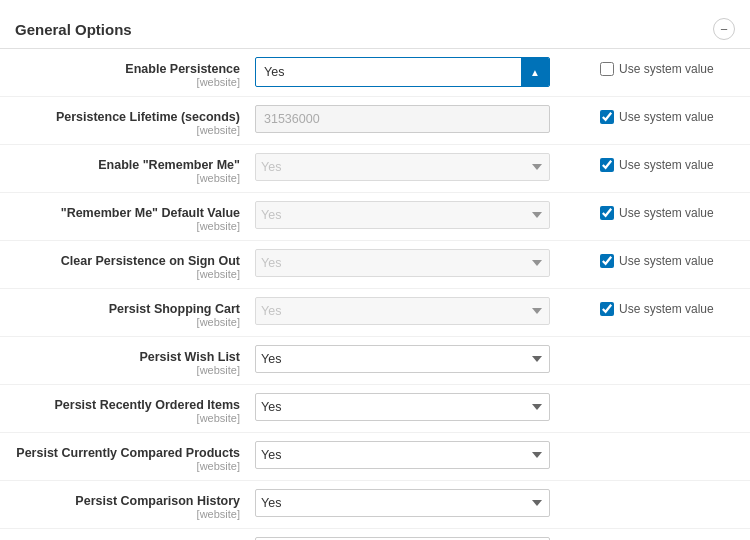 The height and width of the screenshot is (540, 750). I want to click on label-main-persist-comparison-history: Persist Comparison History, so click(128, 501).